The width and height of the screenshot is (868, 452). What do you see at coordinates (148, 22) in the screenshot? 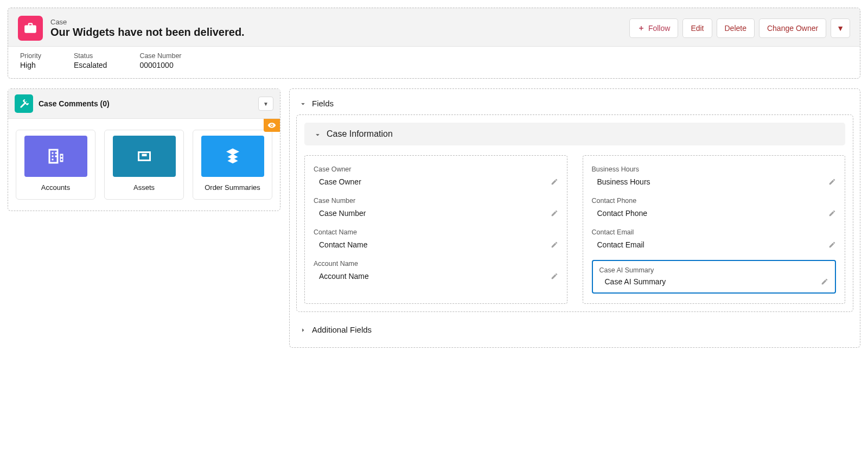
I see `entity-label: Case` at bounding box center [148, 22].